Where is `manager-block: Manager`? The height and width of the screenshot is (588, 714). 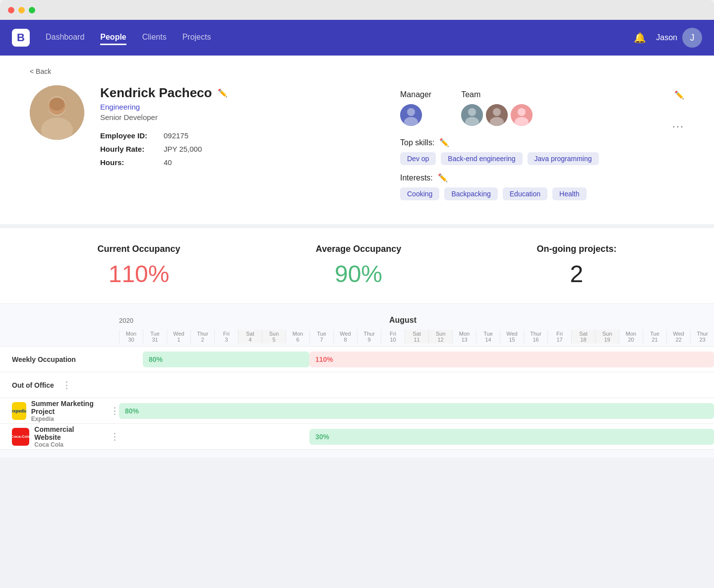 manager-block: Manager is located at coordinates (416, 108).